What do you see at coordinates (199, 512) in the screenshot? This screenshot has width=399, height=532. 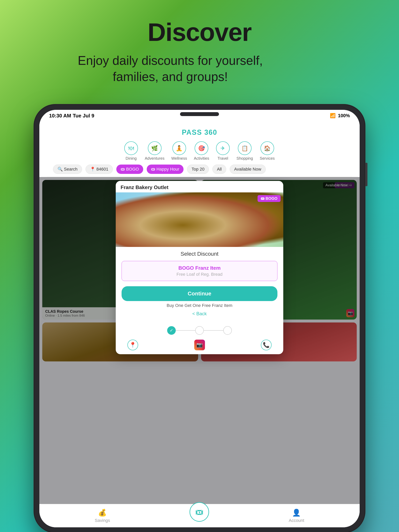 I see `discover-icon: 🎟` at bounding box center [199, 512].